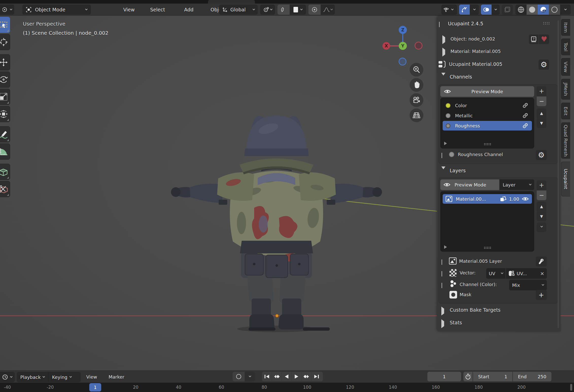  Describe the element at coordinates (5, 172) in the screenshot. I see `tool-add-cube` at that location.